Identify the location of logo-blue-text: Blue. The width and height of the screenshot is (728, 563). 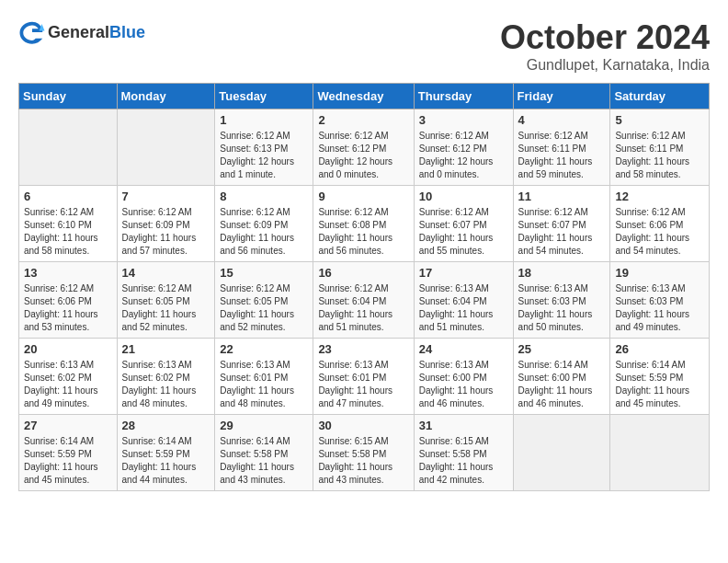
(127, 32).